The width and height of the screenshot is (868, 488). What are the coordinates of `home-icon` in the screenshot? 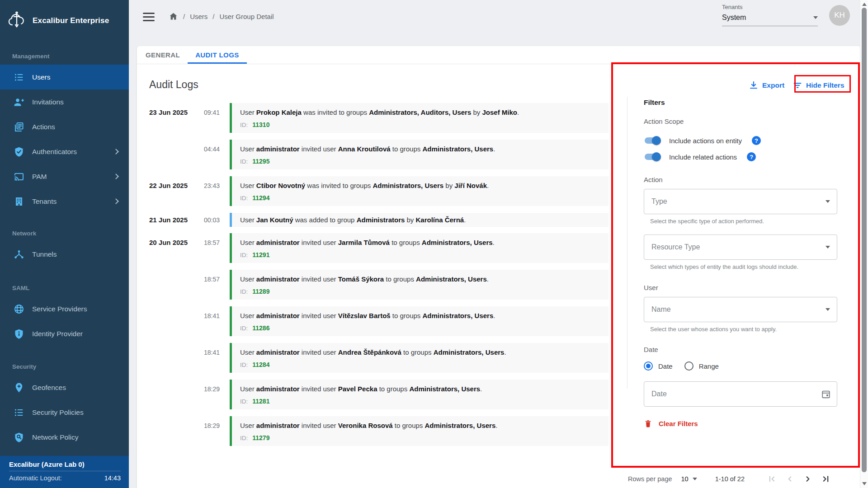 It's located at (174, 16).